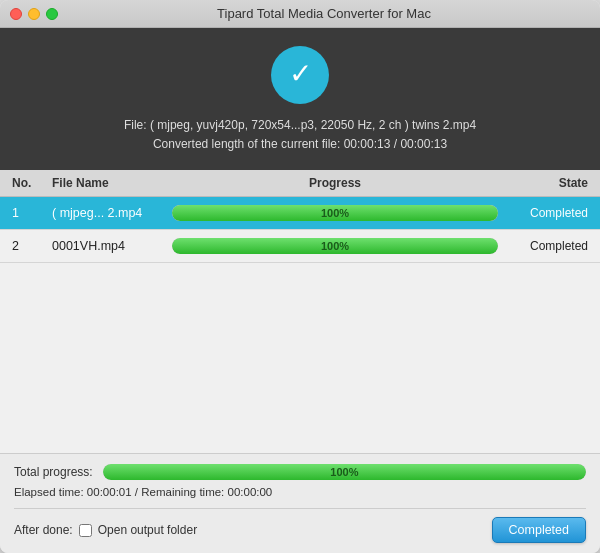 The height and width of the screenshot is (553, 600). I want to click on footer-bar: After done: Open output folder Completed, so click(300, 530).